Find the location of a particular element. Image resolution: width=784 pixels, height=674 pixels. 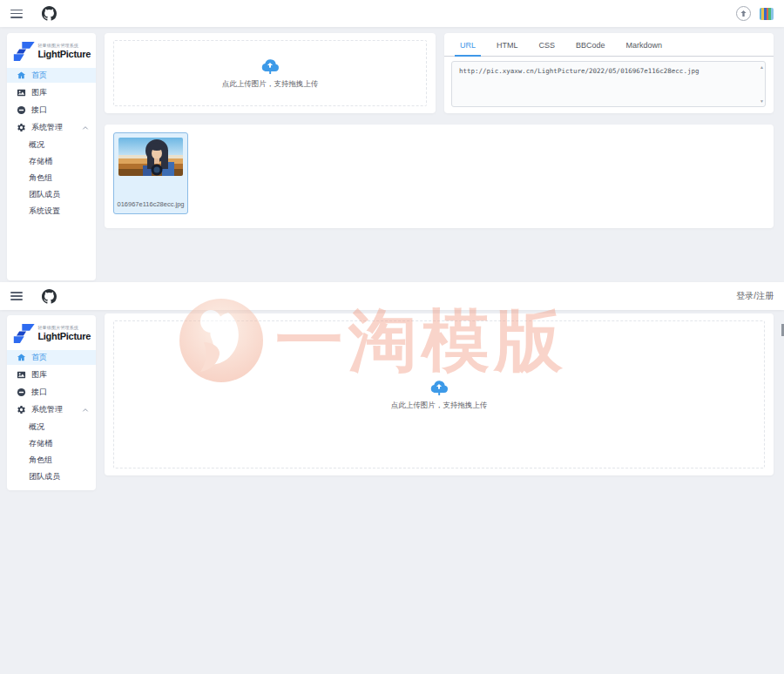

sidebar-subitem-settings: 系统设置 is located at coordinates (51, 211).